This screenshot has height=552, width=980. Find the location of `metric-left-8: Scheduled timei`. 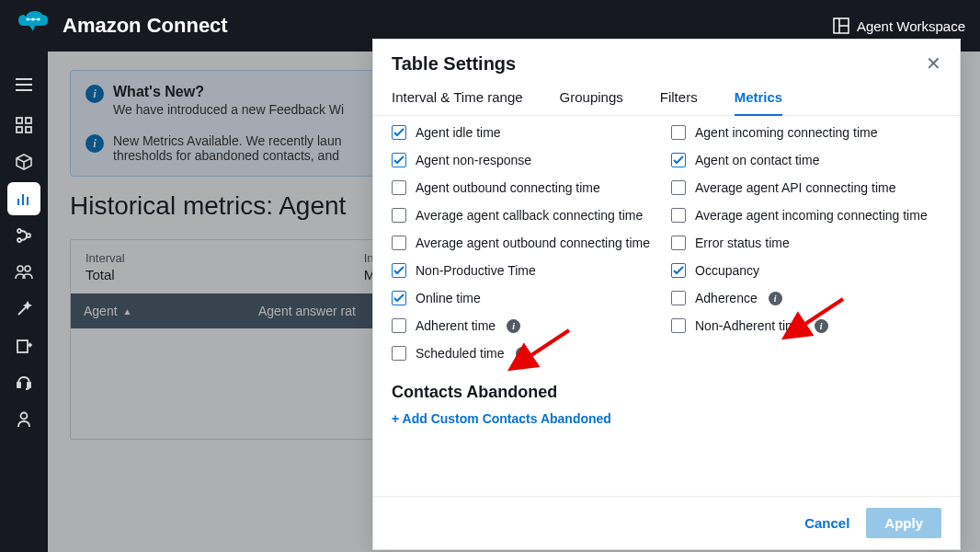

metric-left-8: Scheduled timei is located at coordinates (527, 353).